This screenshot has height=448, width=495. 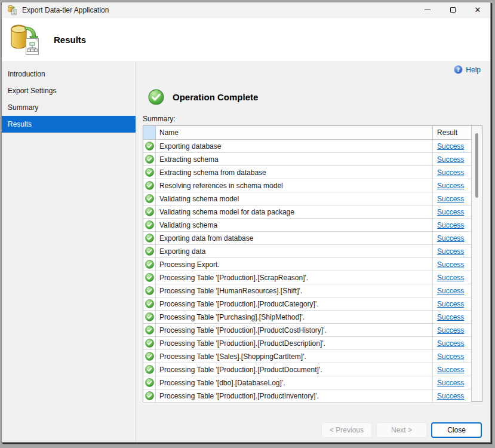 What do you see at coordinates (294, 225) in the screenshot?
I see `step-name: Validating schema` at bounding box center [294, 225].